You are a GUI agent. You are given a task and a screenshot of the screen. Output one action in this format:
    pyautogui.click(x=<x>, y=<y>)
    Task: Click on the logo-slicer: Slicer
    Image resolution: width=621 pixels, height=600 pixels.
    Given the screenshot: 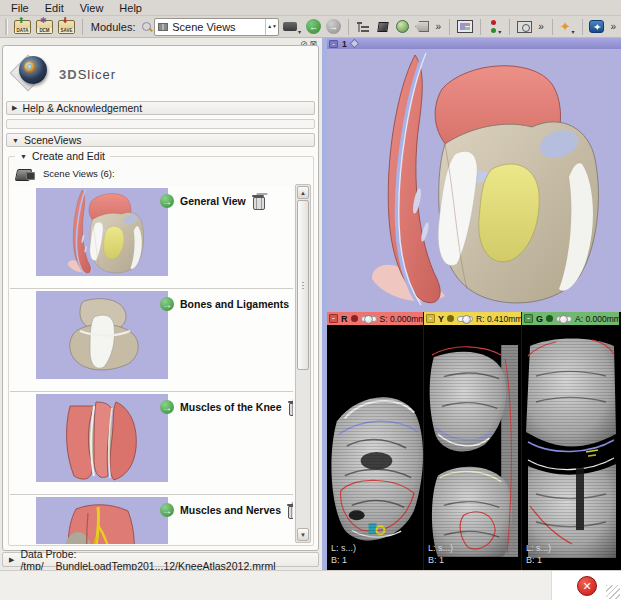 What is the action you would take?
    pyautogui.click(x=98, y=74)
    